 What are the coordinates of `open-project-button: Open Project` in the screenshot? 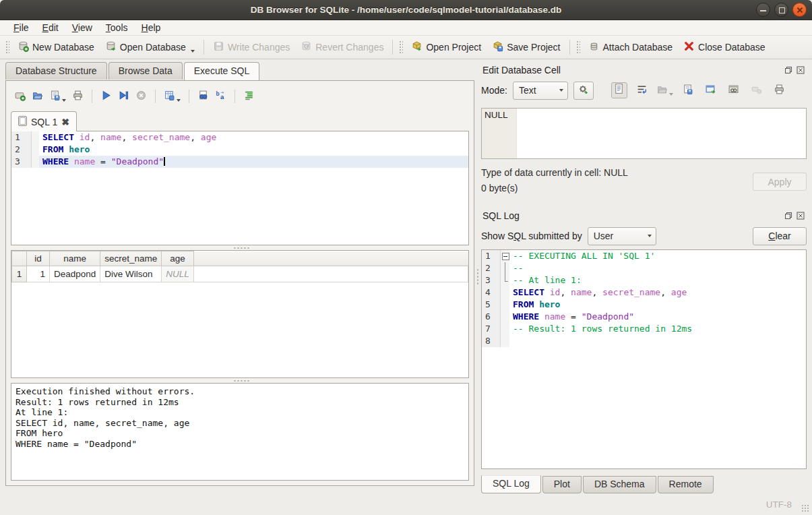 It's located at (446, 47).